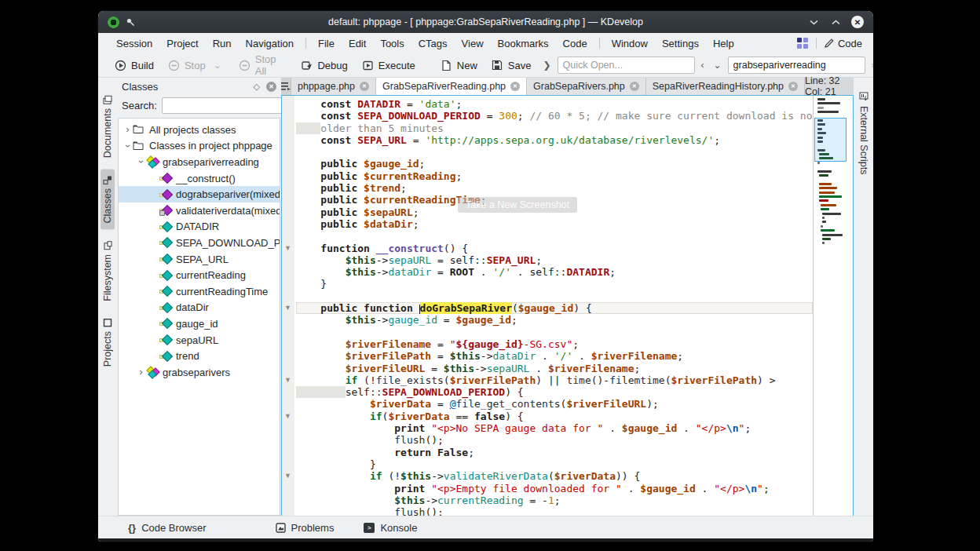  I want to click on menu-item-settings: Settings, so click(680, 44).